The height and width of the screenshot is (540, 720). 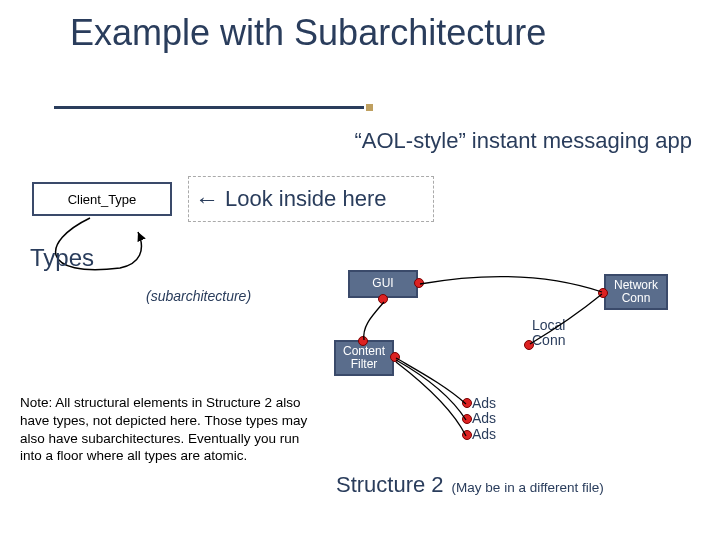 What do you see at coordinates (207, 200) in the screenshot?
I see `arrow-left-icon: ←` at bounding box center [207, 200].